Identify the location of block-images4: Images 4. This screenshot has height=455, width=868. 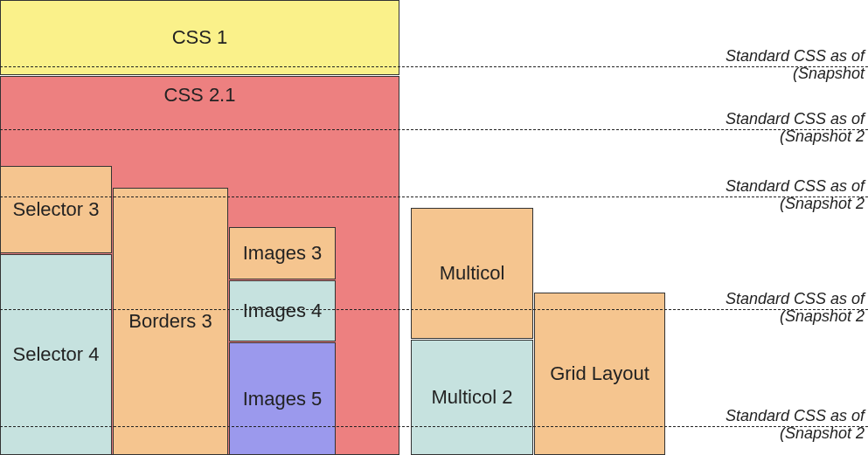
(282, 311).